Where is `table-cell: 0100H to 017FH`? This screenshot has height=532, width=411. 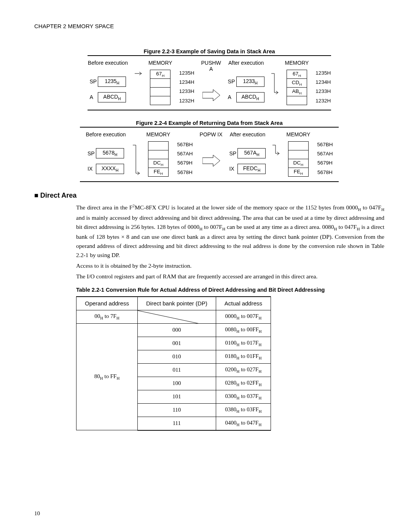
table-cell: 0100H to 017FH is located at coordinates (243, 343).